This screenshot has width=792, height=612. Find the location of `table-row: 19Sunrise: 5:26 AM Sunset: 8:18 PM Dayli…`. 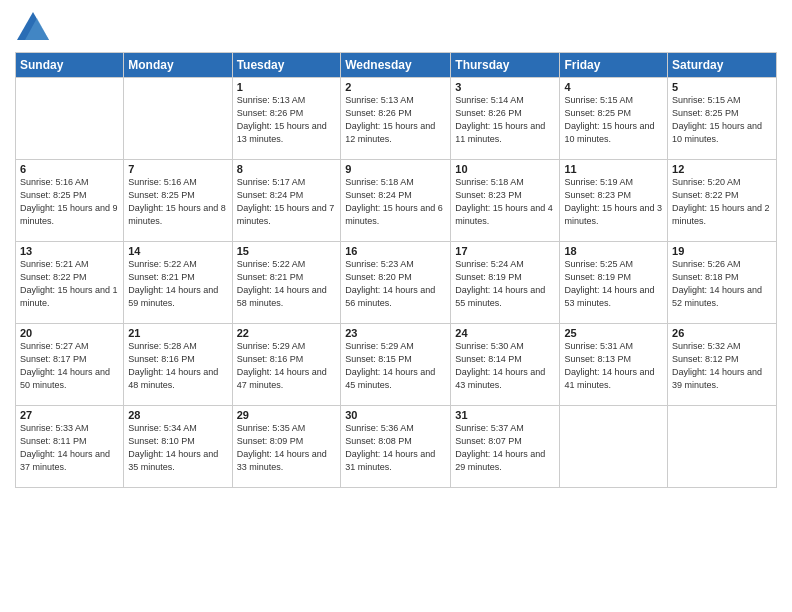

table-row: 19Sunrise: 5:26 AM Sunset: 8:18 PM Dayli… is located at coordinates (722, 283).